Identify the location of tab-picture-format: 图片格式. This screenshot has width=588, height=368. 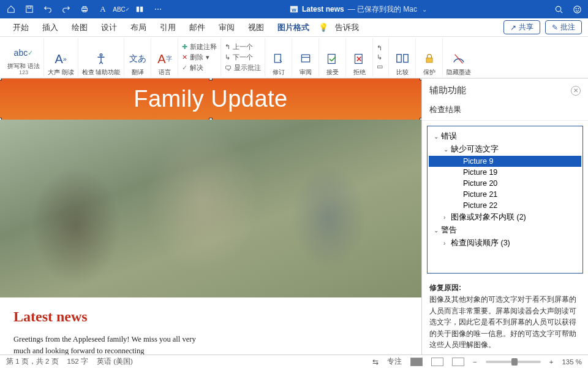
(293, 27).